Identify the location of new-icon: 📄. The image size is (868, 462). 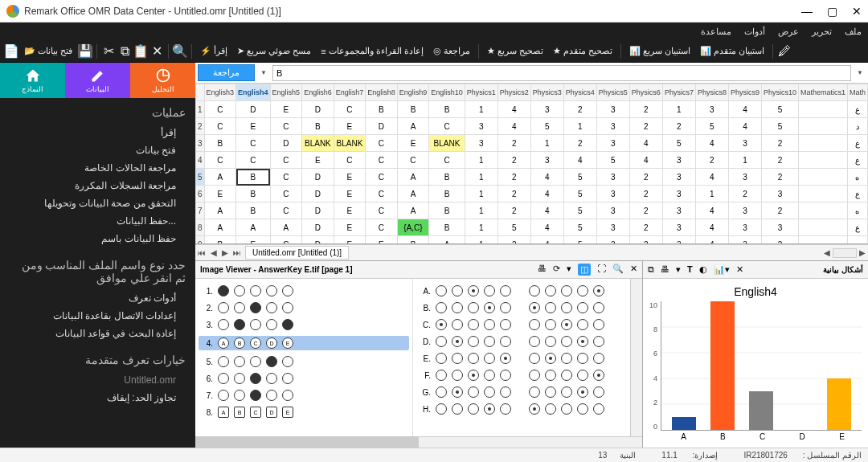
(11, 51).